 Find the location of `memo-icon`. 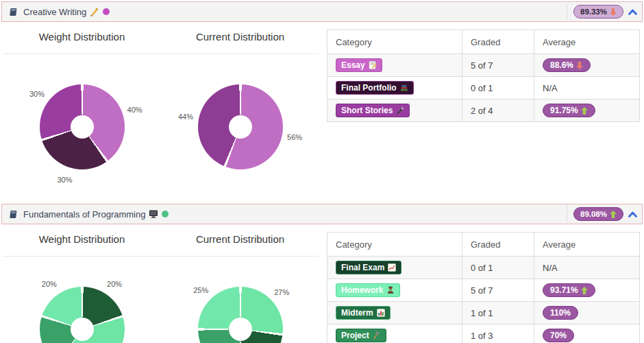

memo-icon is located at coordinates (373, 65).